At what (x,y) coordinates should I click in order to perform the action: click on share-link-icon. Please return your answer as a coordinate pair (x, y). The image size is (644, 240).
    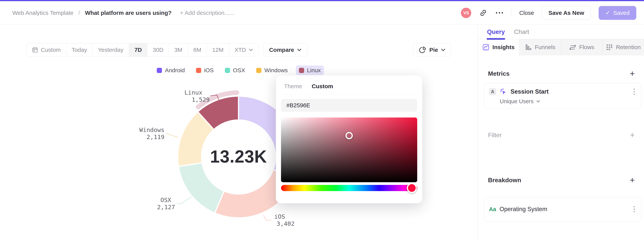
    Looking at the image, I should click on (483, 13).